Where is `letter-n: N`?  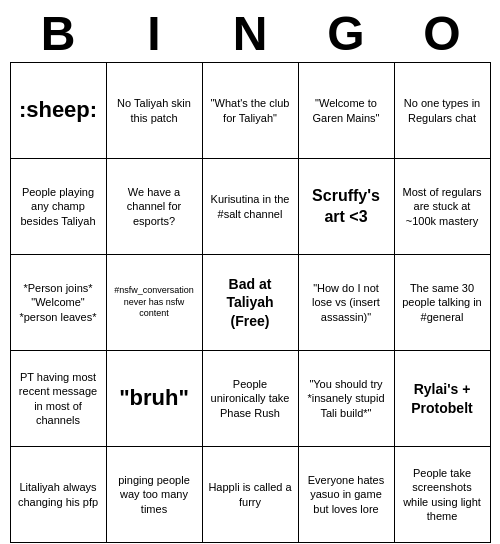 letter-n: N is located at coordinates (250, 34).